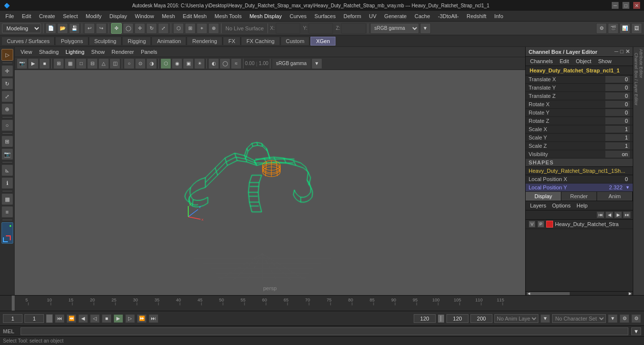 This screenshot has height=345, width=644. Describe the element at coordinates (626, 179) in the screenshot. I see `local-pos-x-value: 0` at that location.